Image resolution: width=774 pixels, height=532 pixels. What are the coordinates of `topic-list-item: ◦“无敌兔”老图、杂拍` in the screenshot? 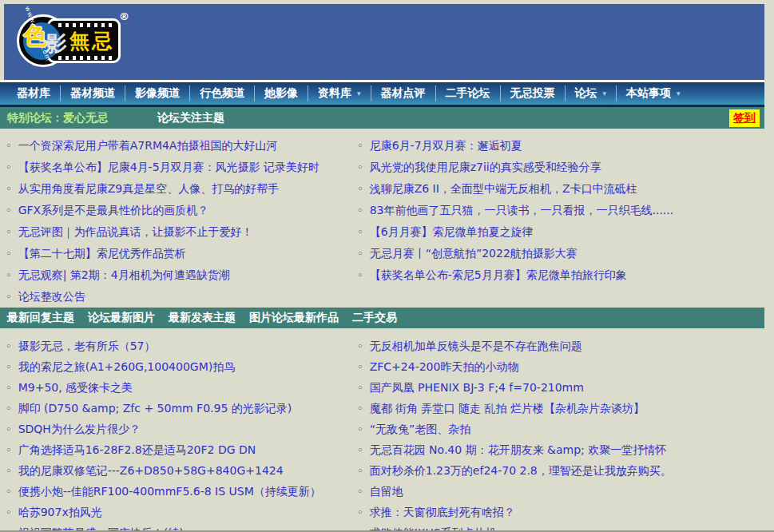 It's located at (561, 429).